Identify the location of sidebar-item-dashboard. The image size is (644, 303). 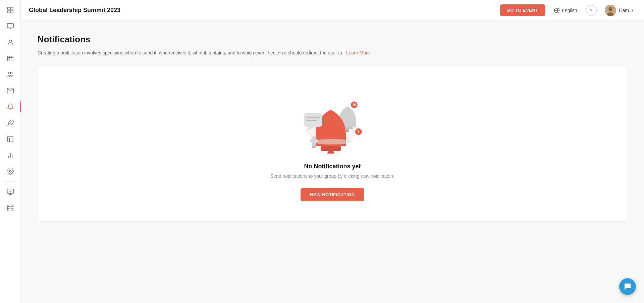
(10, 10).